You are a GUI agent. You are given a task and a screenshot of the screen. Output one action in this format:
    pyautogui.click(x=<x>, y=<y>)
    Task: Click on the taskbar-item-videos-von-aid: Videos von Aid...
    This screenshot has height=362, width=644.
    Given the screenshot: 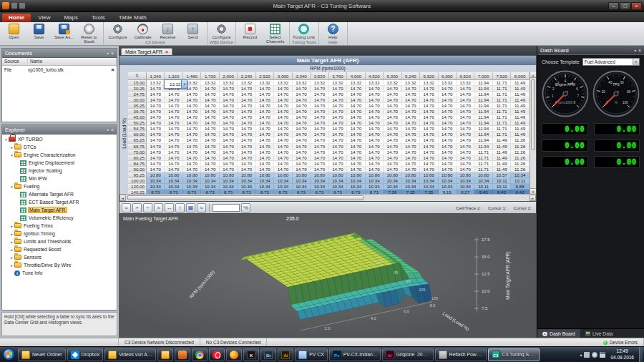 What is the action you would take?
    pyautogui.click(x=130, y=355)
    